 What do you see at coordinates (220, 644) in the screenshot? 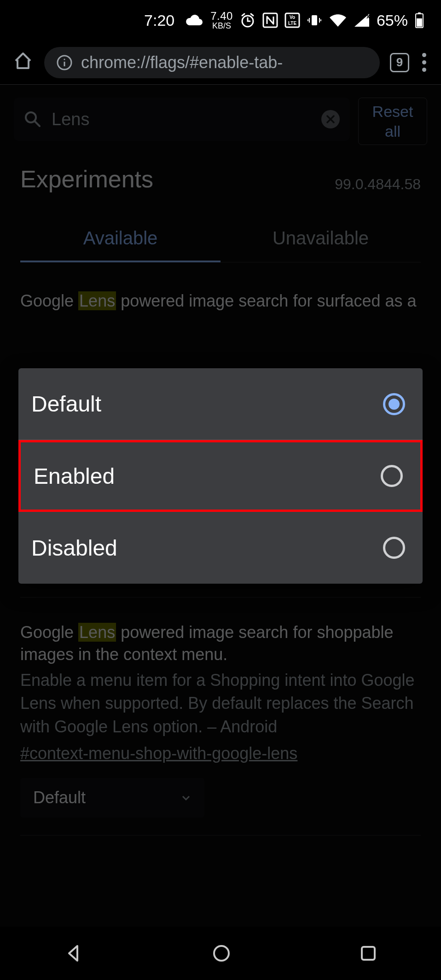
I see `flag-title: Google Lens powered image search for sho…` at bounding box center [220, 644].